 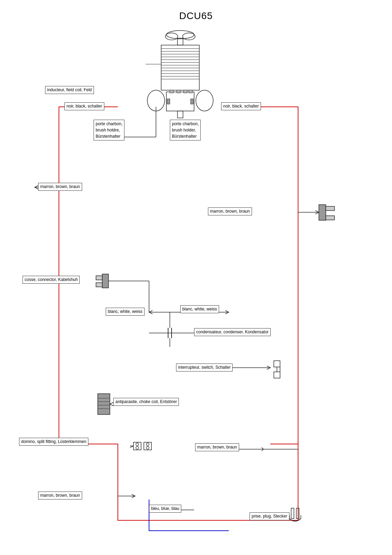 What do you see at coordinates (200, 309) in the screenshot?
I see `label-blanc-white-right: blanc, white, weiss` at bounding box center [200, 309].